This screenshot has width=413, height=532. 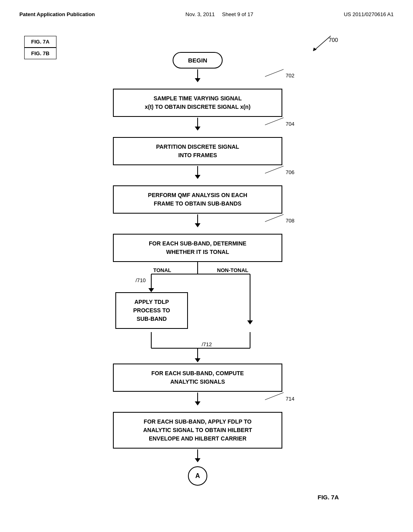 What do you see at coordinates (198, 430) in the screenshot?
I see `step-714-box: FOR EACH SUB-BAND, APPLY FDLP TOANALYTIC…` at bounding box center [198, 430].